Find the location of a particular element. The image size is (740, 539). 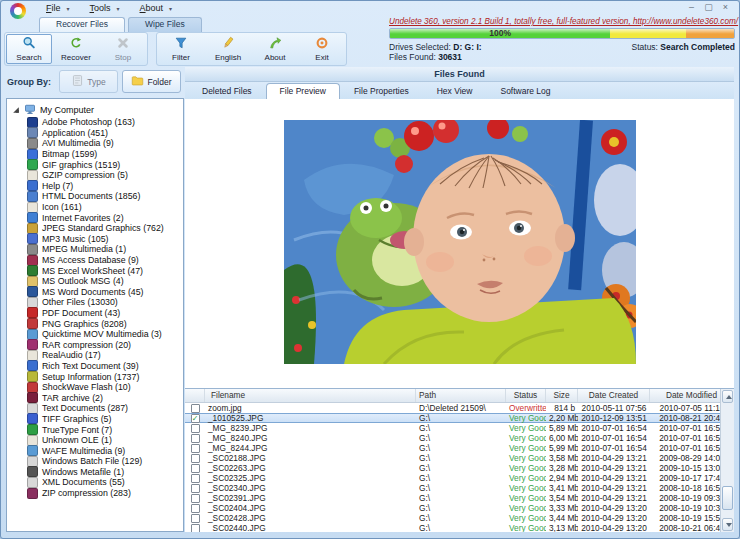

tree-root-my-computer: My Computer is located at coordinates (98, 110).